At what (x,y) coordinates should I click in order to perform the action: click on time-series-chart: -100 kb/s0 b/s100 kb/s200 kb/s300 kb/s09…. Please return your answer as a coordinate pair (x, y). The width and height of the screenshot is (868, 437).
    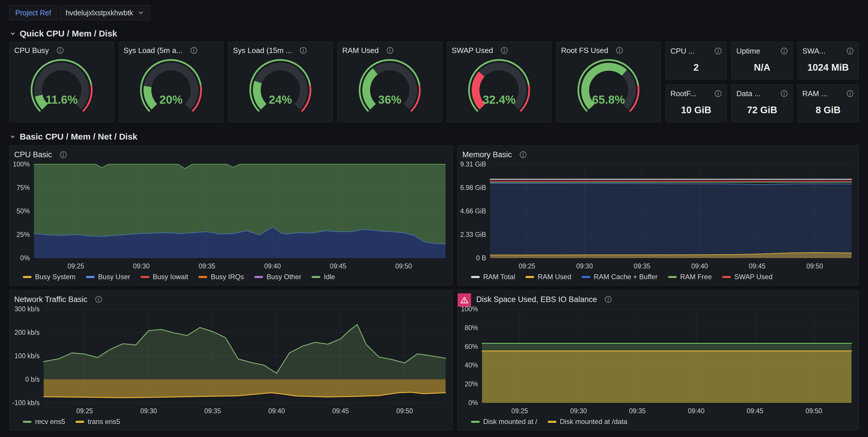
    Looking at the image, I should click on (231, 361).